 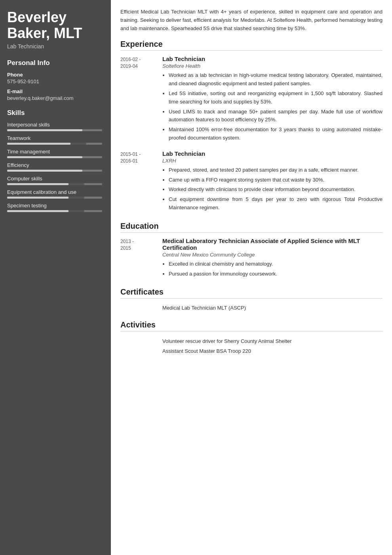 What do you see at coordinates (251, 45) in the screenshot?
I see `experience-heading: Experience` at bounding box center [251, 45].